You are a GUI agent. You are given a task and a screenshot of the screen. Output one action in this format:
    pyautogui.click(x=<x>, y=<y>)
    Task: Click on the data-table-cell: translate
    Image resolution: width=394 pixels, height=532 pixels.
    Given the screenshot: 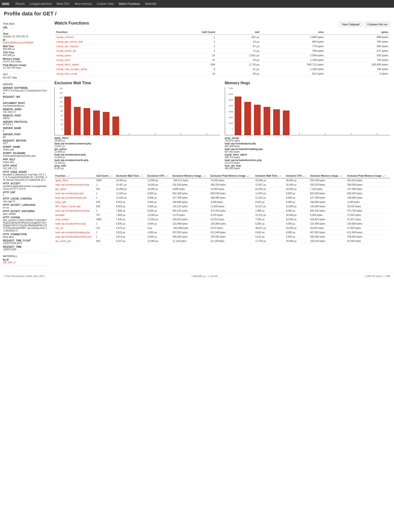 What is the action you would take?
    pyautogui.click(x=75, y=215)
    